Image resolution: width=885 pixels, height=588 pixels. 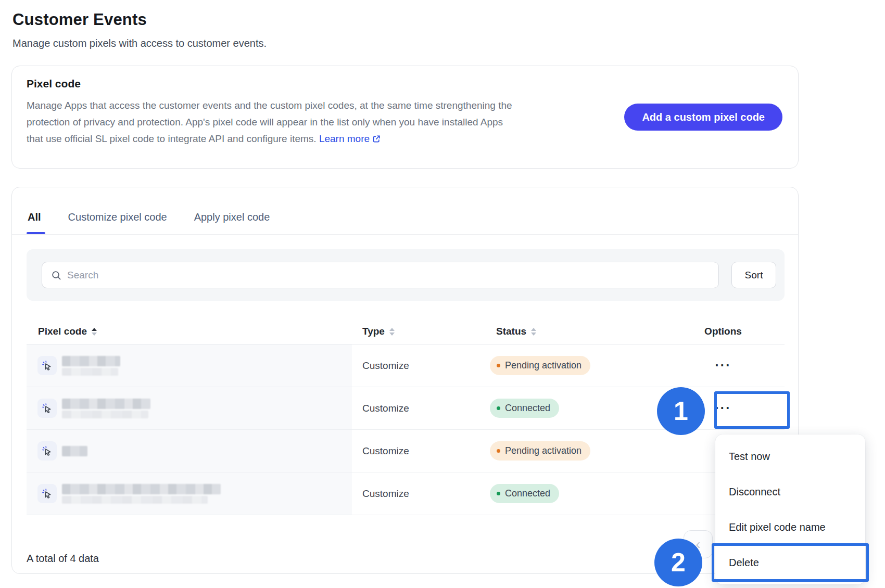 I want to click on row-options-context-menu: Test nowDisconnectEdit pixel code nameDe…, so click(x=790, y=509).